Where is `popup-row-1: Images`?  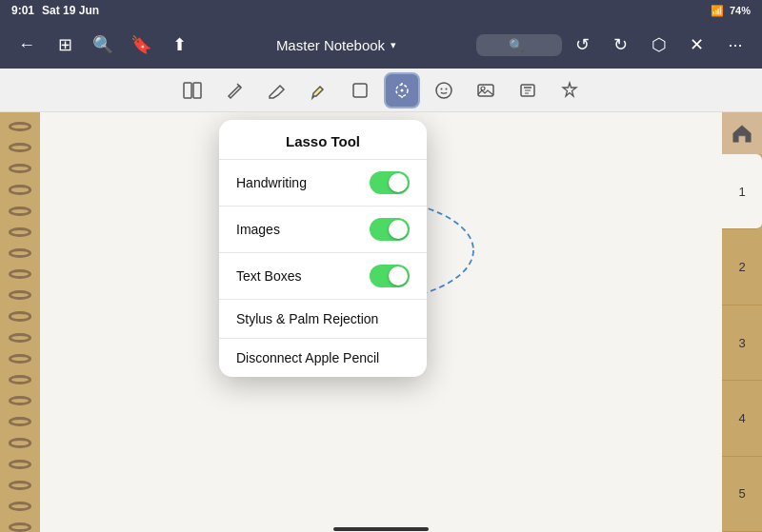 popup-row-1: Images is located at coordinates (323, 230).